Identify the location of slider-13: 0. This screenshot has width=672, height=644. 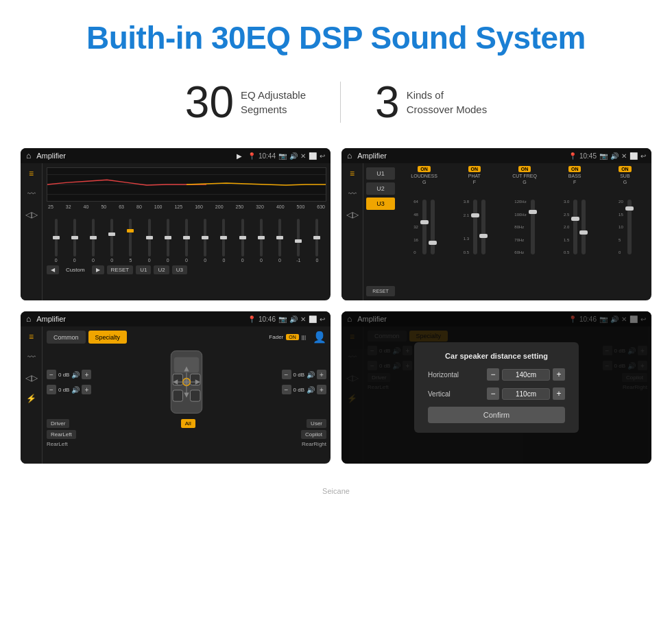
(280, 241).